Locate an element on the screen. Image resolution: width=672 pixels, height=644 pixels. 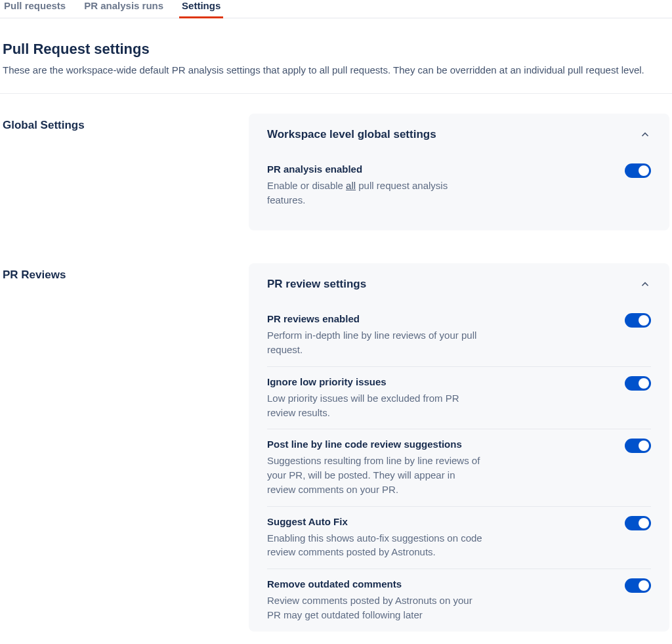
setting-title: PR analysis enabled is located at coordinates (375, 169).